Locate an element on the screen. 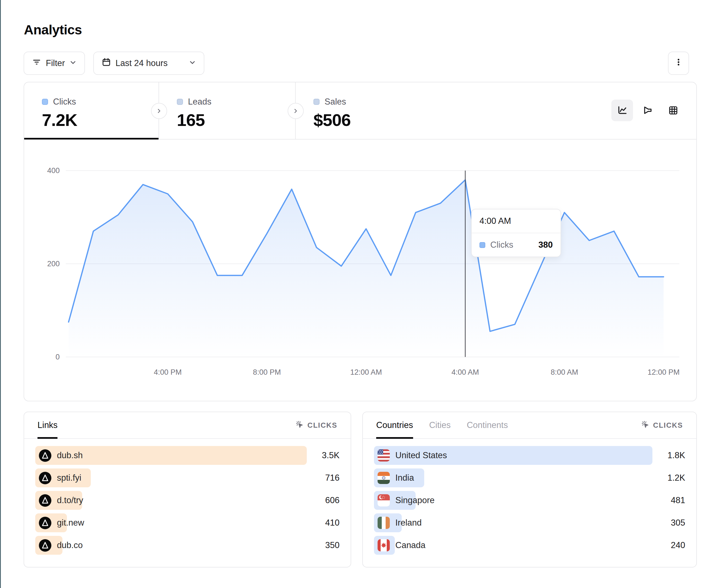  metric-label: Sales is located at coordinates (336, 102).